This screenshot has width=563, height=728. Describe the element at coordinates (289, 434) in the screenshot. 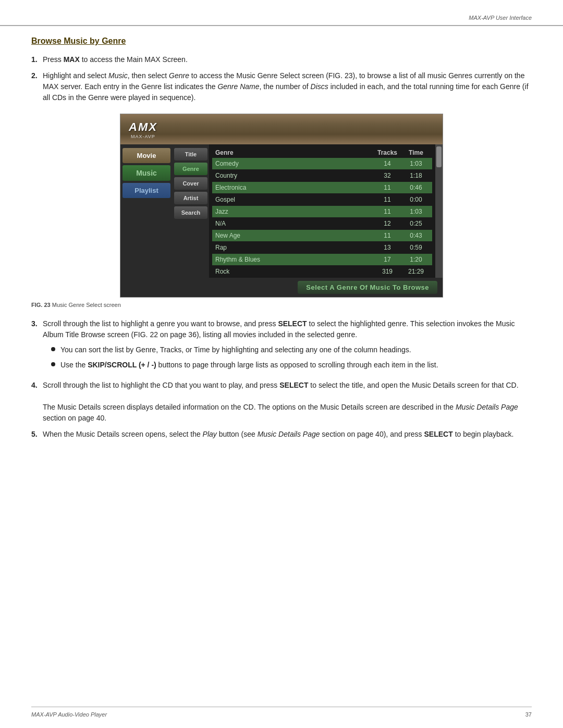

I see `step-5-italic2: Music Details Page` at that location.